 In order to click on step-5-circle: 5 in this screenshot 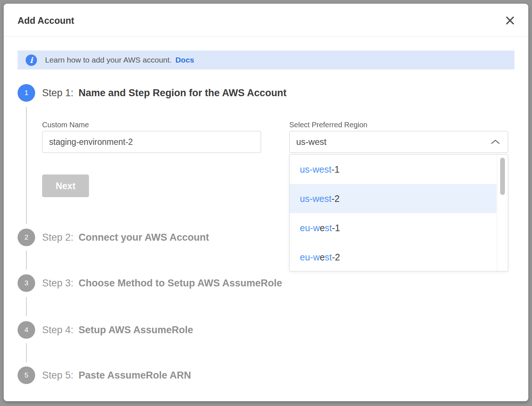, I will do `click(26, 375)`.